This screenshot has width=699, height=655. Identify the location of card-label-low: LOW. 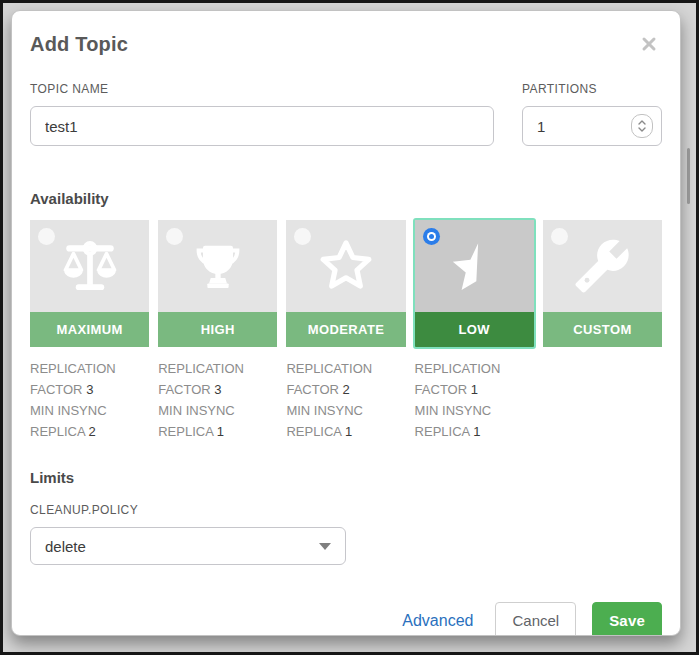
(474, 330).